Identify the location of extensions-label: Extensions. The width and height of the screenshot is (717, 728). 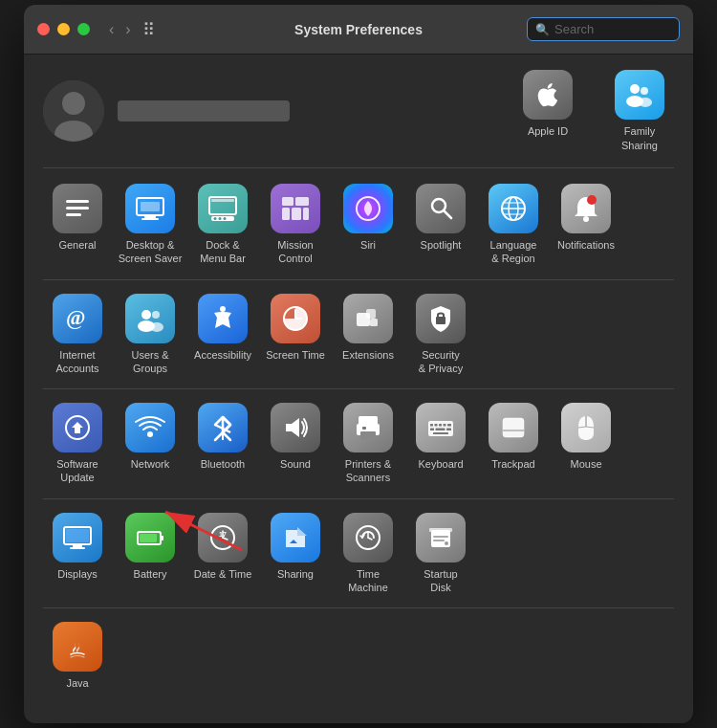
(368, 355).